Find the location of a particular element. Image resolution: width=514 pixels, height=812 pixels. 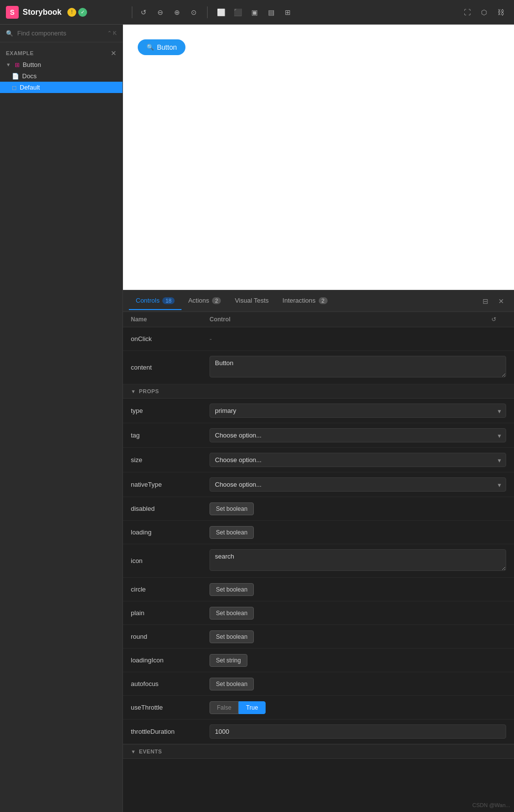

ctrl-value-loadingicon: Set string is located at coordinates (358, 660).